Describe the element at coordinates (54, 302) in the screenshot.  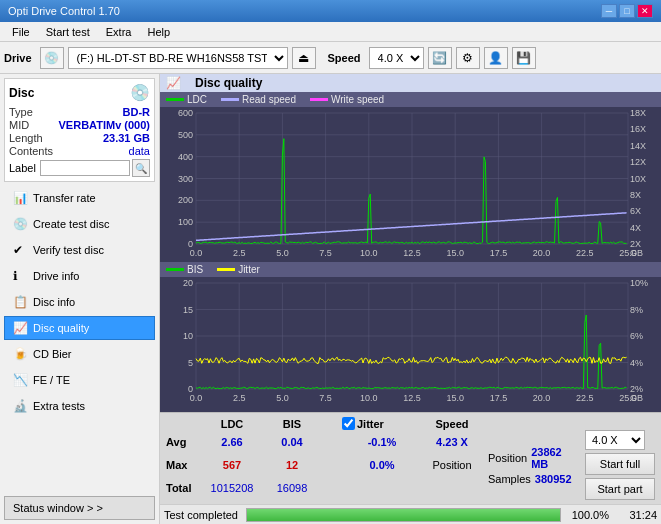
I see `sidebar-item-label-disc-info: Disc info` at that location.